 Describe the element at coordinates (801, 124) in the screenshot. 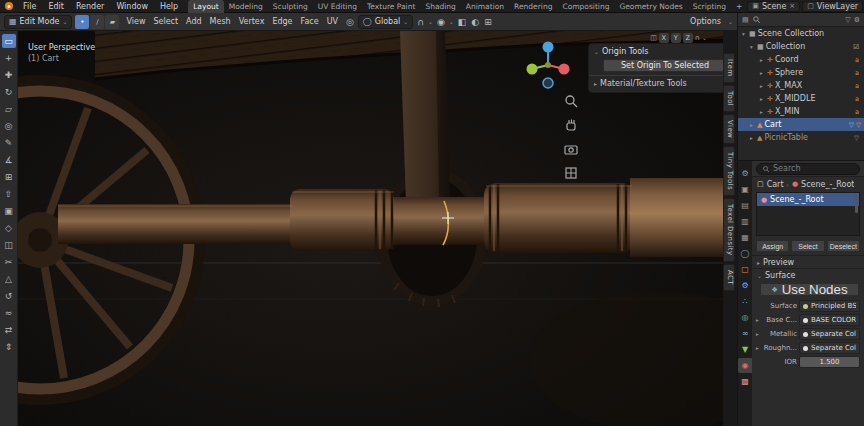

I see `outliner-row: ▸ ▲ Cart ▽ ▽` at that location.